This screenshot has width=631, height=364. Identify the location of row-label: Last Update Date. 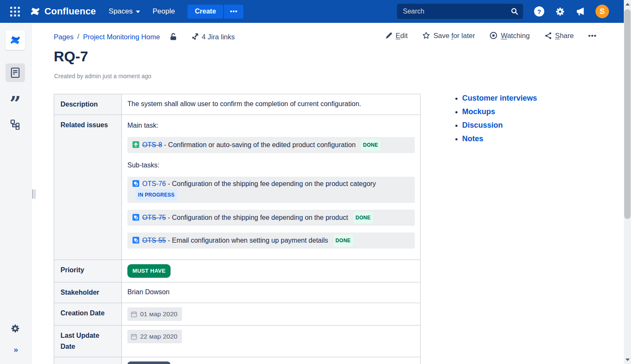
(88, 342).